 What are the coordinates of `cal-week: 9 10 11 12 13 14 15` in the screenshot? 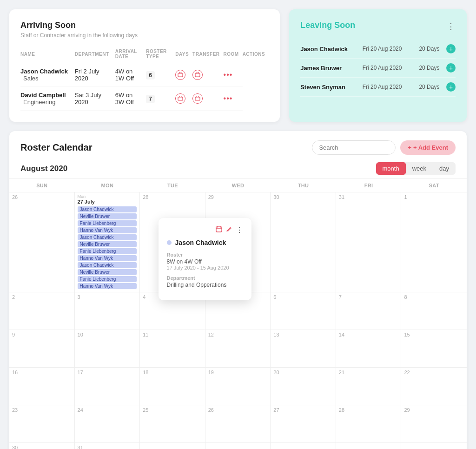 It's located at (238, 349).